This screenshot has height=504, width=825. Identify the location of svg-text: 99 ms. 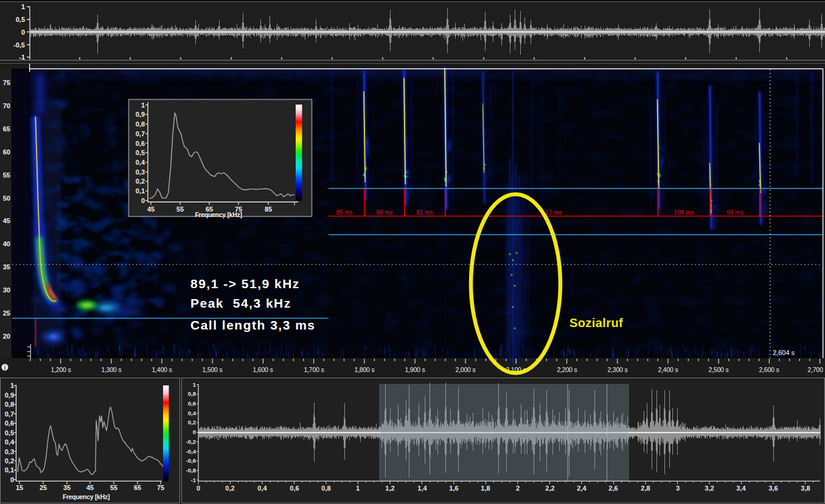
(735, 213).